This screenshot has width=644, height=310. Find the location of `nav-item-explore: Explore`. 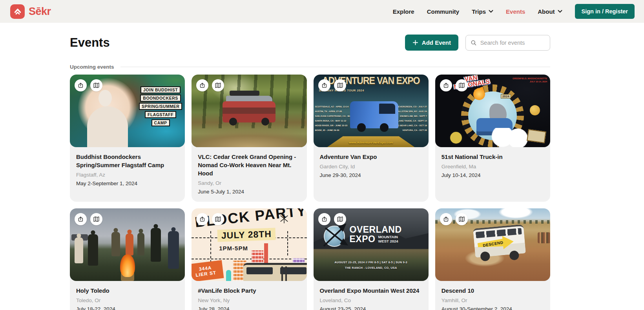

nav-item-explore: Explore is located at coordinates (403, 12).